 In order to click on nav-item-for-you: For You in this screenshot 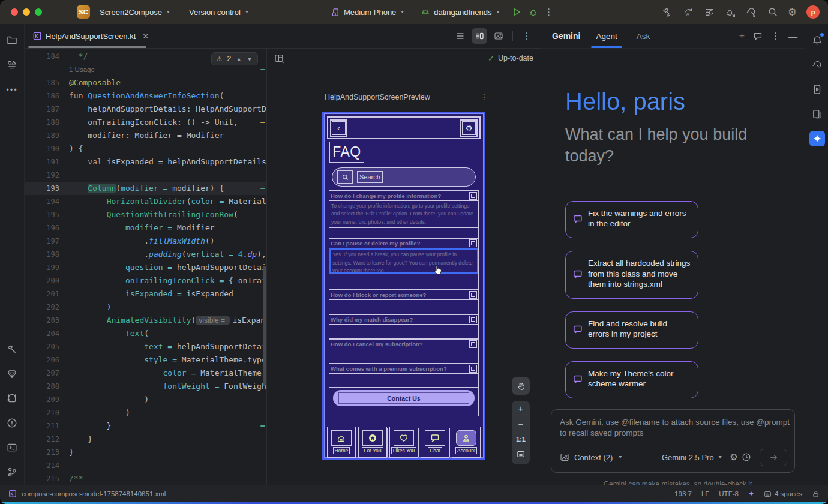, I will do `click(373, 442)`.